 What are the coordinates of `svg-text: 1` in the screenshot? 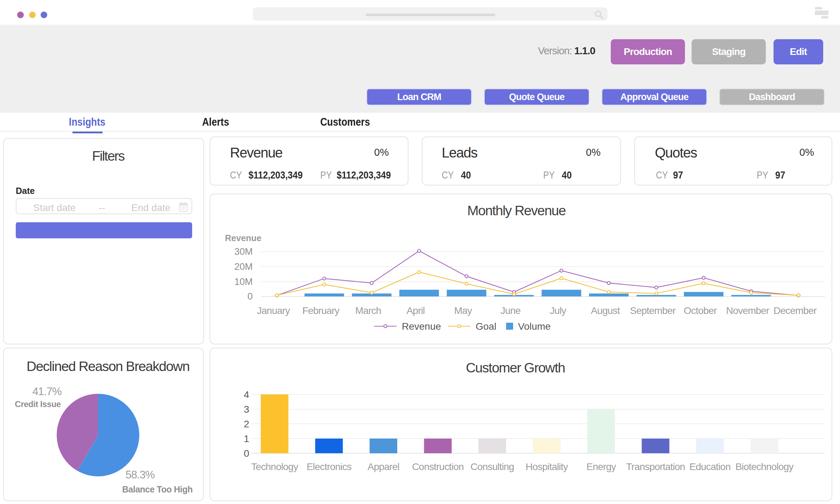 It's located at (246, 439).